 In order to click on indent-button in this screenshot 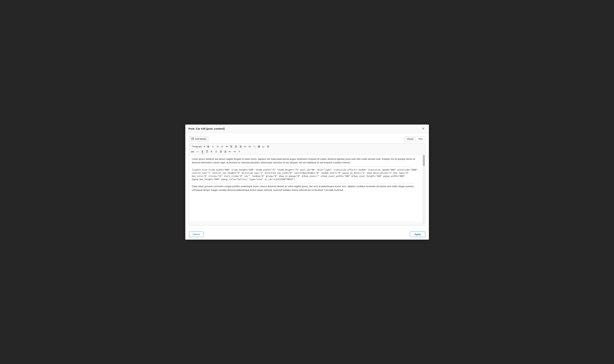, I will do `click(225, 152)`.